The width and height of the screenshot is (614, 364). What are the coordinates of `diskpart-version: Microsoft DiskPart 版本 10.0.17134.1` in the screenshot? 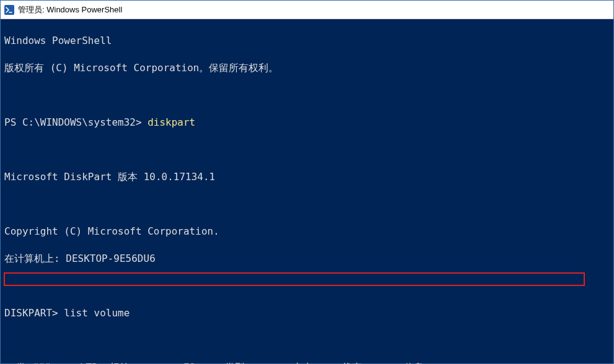 It's located at (307, 177).